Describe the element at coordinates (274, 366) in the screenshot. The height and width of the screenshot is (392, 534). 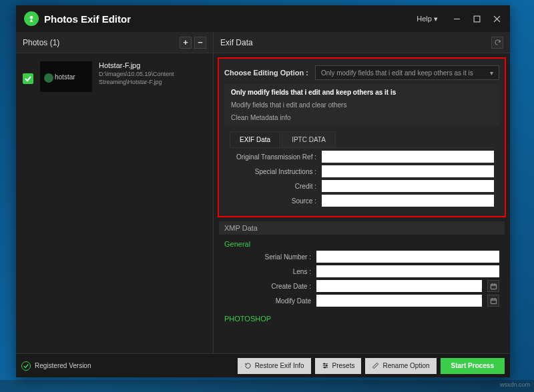
I see `restore-exif-button: Restore Exif Info` at that location.